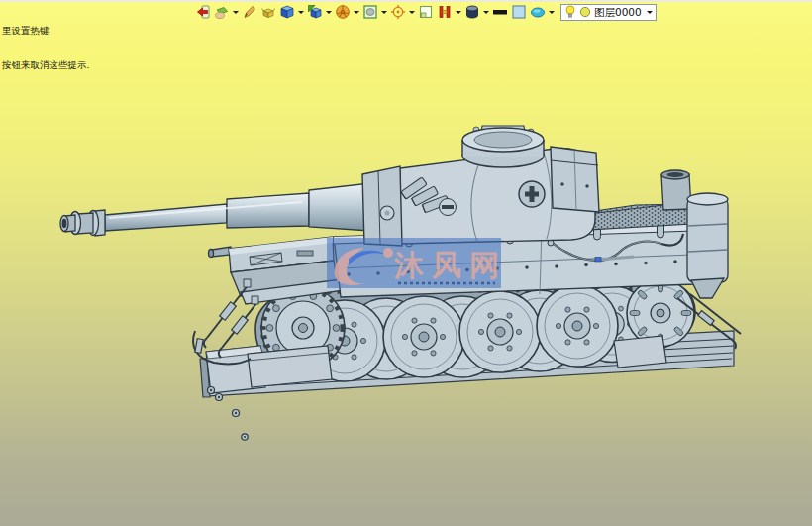 The width and height of the screenshot is (812, 526). I want to click on muzzle-brake, so click(83, 223).